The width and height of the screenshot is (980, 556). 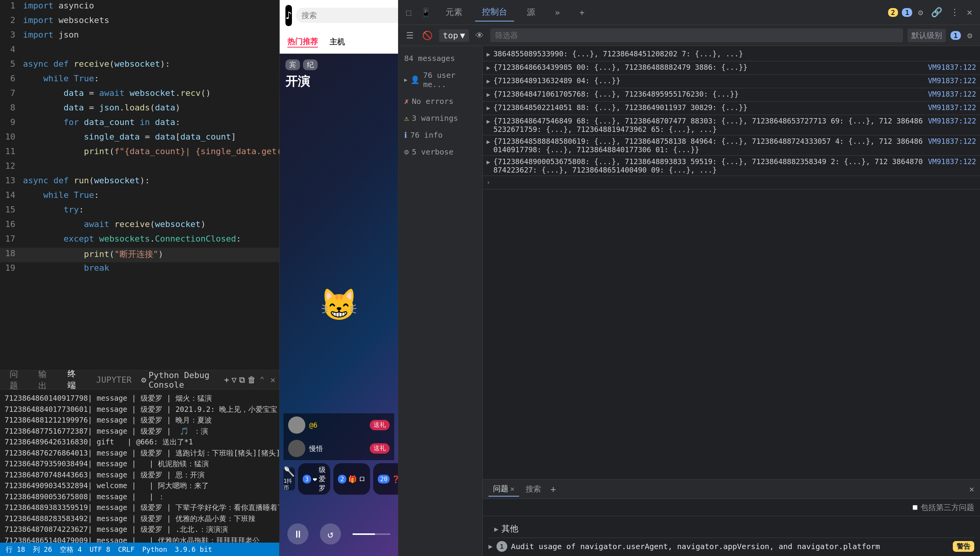 I want to click on msg-filter-info: ℹ 76 info, so click(x=441, y=135).